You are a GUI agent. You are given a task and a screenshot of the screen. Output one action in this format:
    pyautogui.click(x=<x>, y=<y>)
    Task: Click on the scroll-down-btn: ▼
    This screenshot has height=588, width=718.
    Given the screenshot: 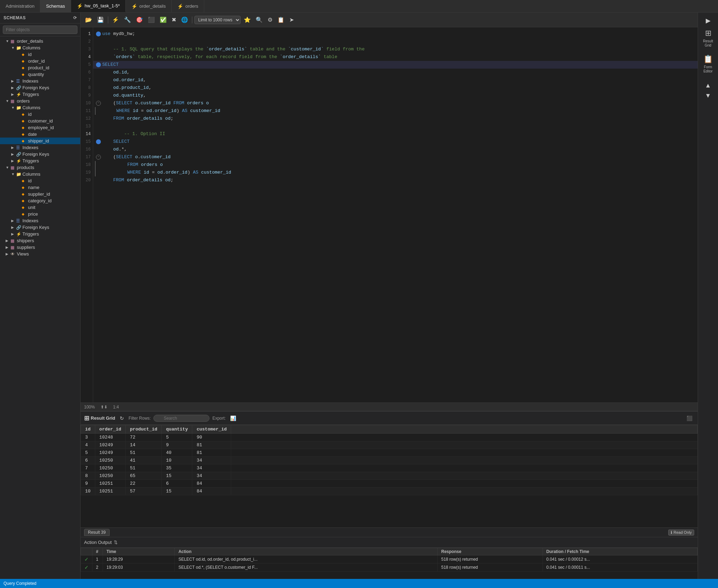 What is the action you would take?
    pyautogui.click(x=708, y=96)
    